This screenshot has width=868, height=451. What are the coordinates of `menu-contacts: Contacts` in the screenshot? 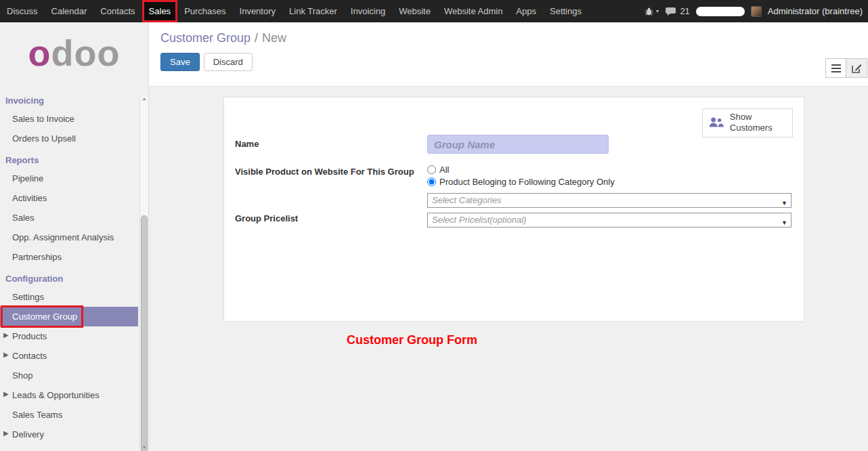 It's located at (118, 11).